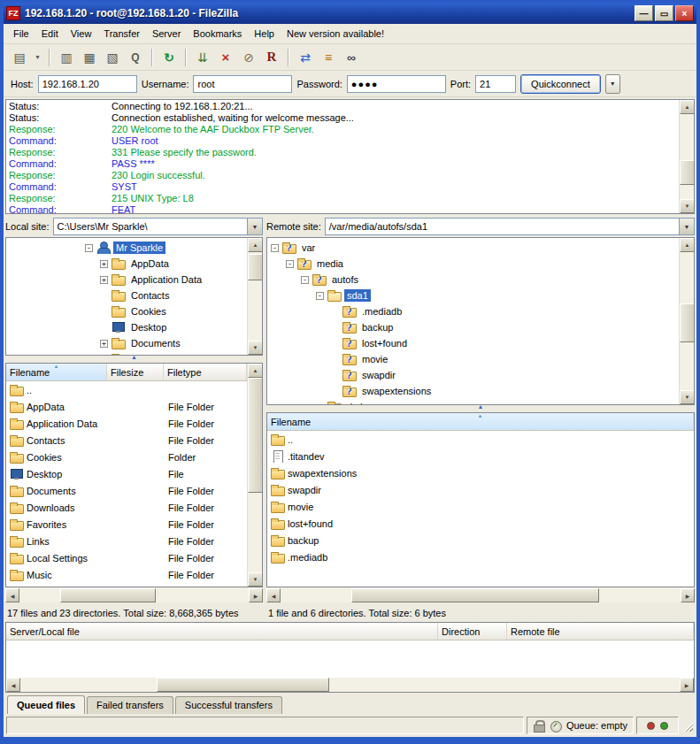 The height and width of the screenshot is (744, 700). I want to click on toggle-local-tree-icon: ▦, so click(89, 58).